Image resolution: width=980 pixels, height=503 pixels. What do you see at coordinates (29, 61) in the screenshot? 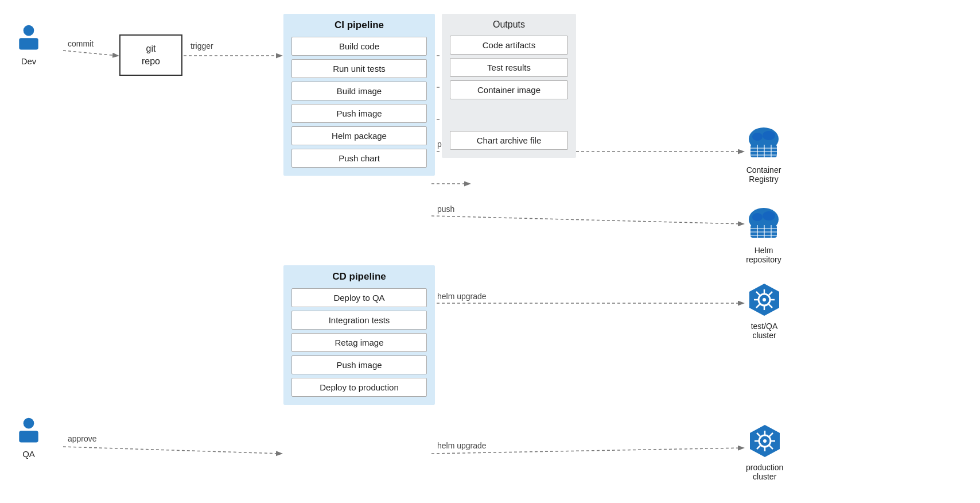
I see `dev-label: Dev` at bounding box center [29, 61].